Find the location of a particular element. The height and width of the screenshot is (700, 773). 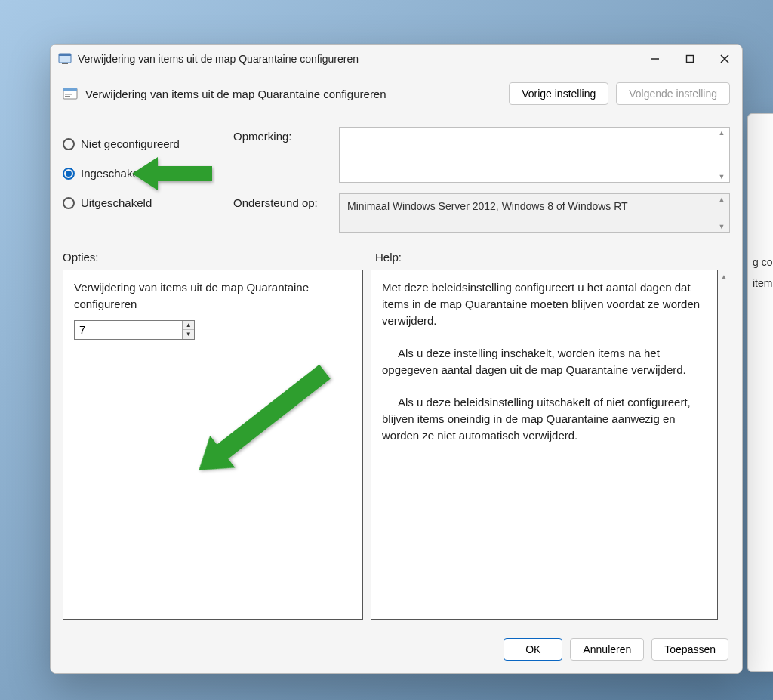

days-input is located at coordinates (128, 330).